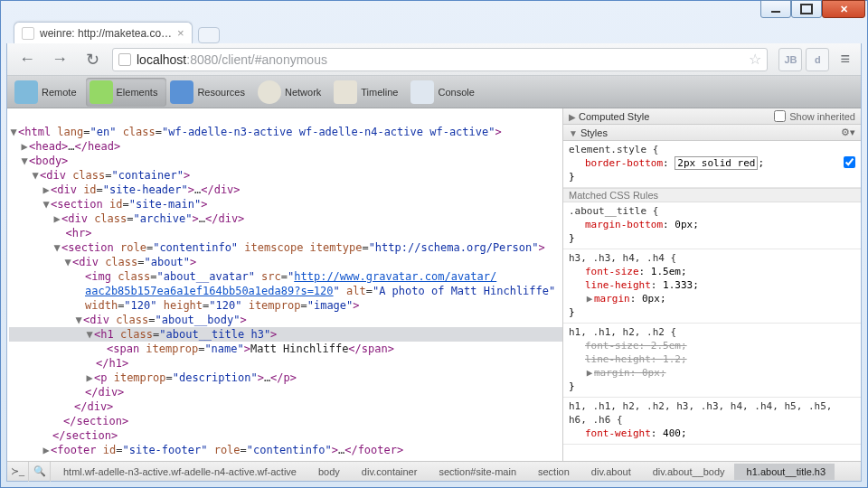 The image size is (868, 488). Describe the element at coordinates (92, 60) in the screenshot. I see `reload-icon: ↻` at that location.